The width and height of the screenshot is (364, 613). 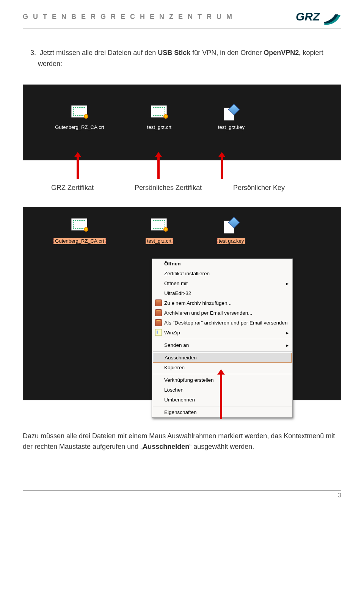 What do you see at coordinates (231, 127) in the screenshot?
I see `file-label: test_grz.key` at bounding box center [231, 127].